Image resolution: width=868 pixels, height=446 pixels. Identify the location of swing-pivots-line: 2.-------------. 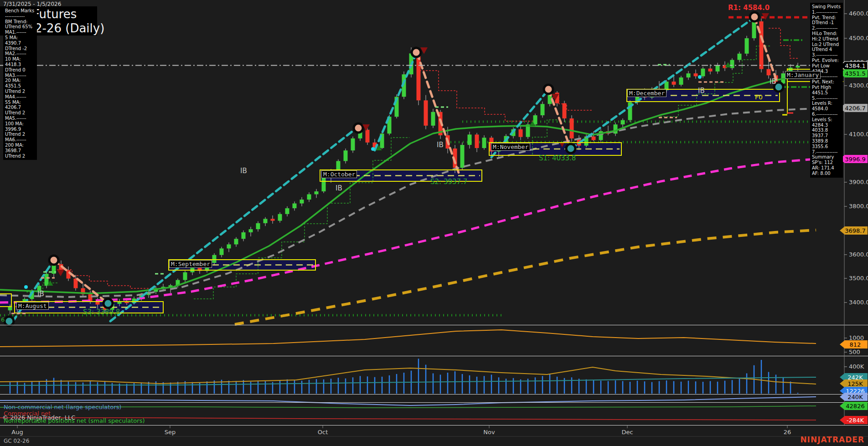
(827, 28).